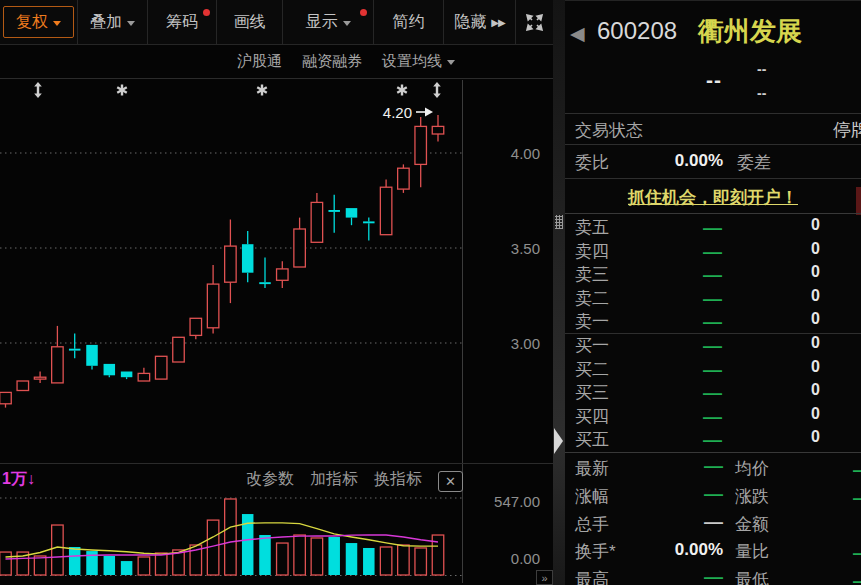 The image size is (861, 585). Describe the element at coordinates (592, 322) in the screenshot. I see `order-level-label: 卖一` at that location.